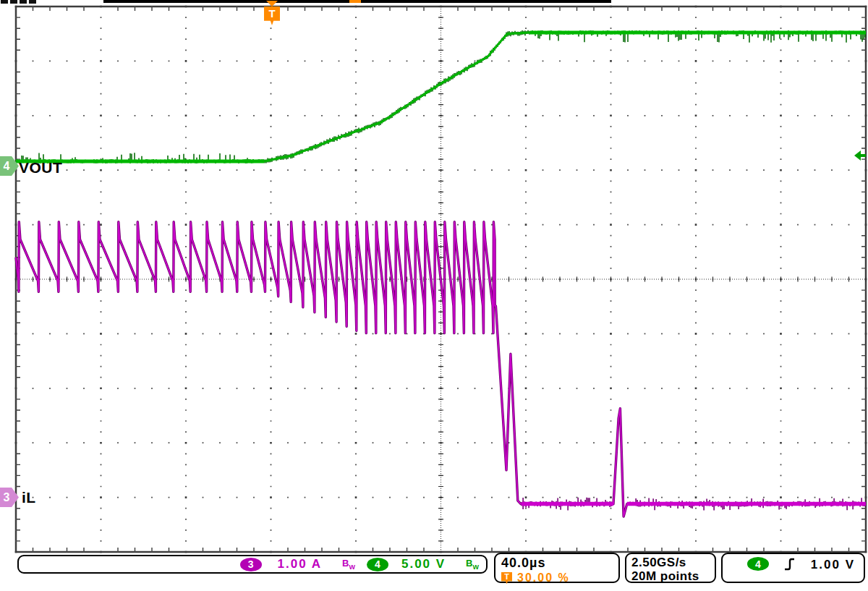 This screenshot has width=868, height=591. Describe the element at coordinates (790, 564) in the screenshot. I see `rising-edge-icon` at that location.